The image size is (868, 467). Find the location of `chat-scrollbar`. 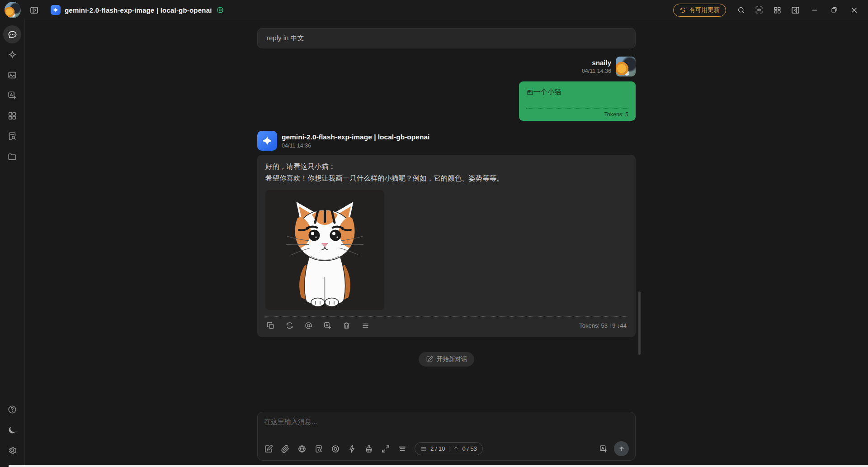

chat-scrollbar is located at coordinates (639, 323).